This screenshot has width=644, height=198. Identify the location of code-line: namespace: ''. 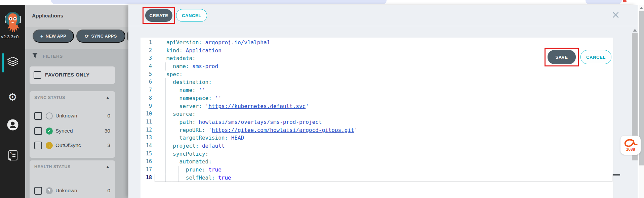
(390, 98).